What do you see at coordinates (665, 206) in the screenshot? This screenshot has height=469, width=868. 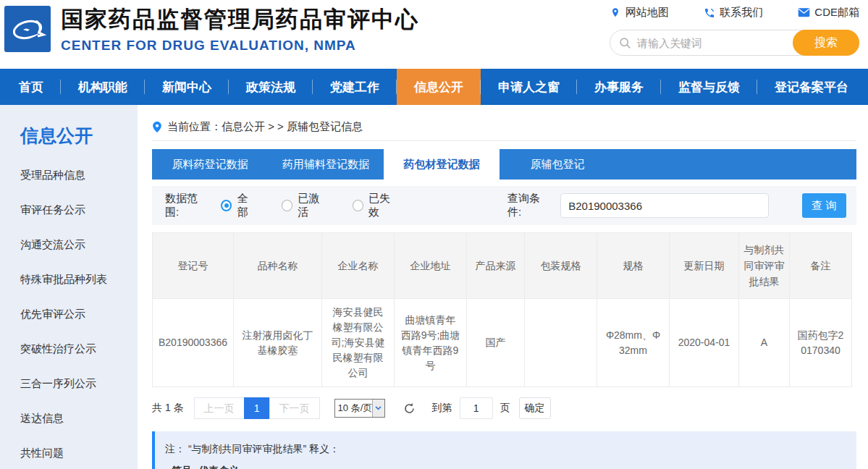 I see `query-input` at bounding box center [665, 206].